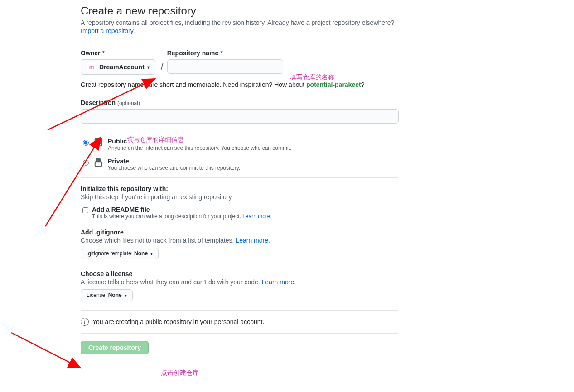 Image resolution: width=574 pixels, height=392 pixels. I want to click on gitignore-learn-link: Learn more., so click(253, 240).